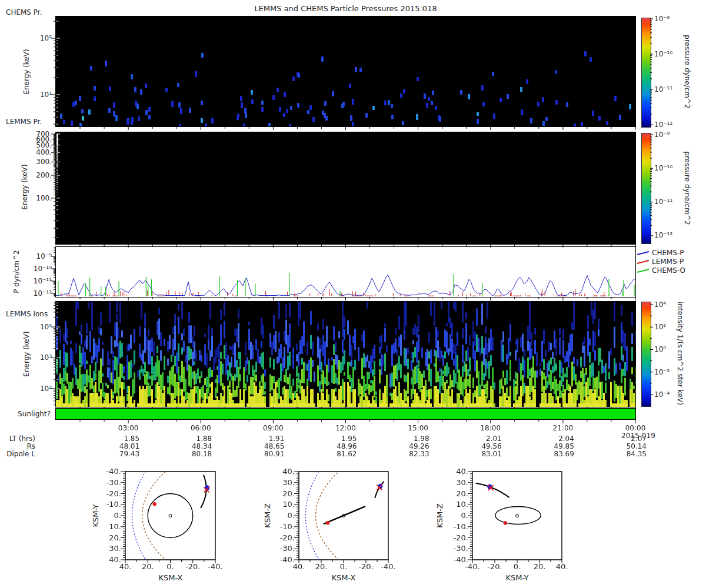  Describe the element at coordinates (660, 349) in the screenshot. I see `cb4-tick: 10⁰` at that location.